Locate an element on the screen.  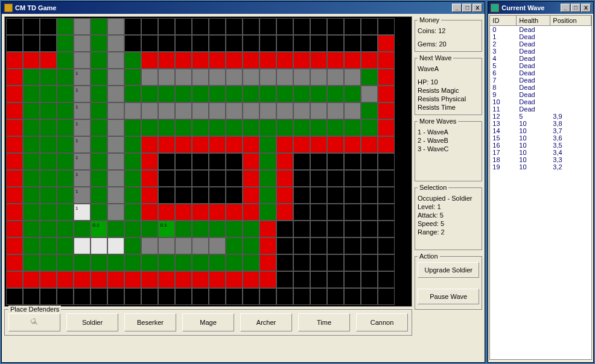
upgrade-button: Upgrade Soldier is located at coordinates (448, 270).